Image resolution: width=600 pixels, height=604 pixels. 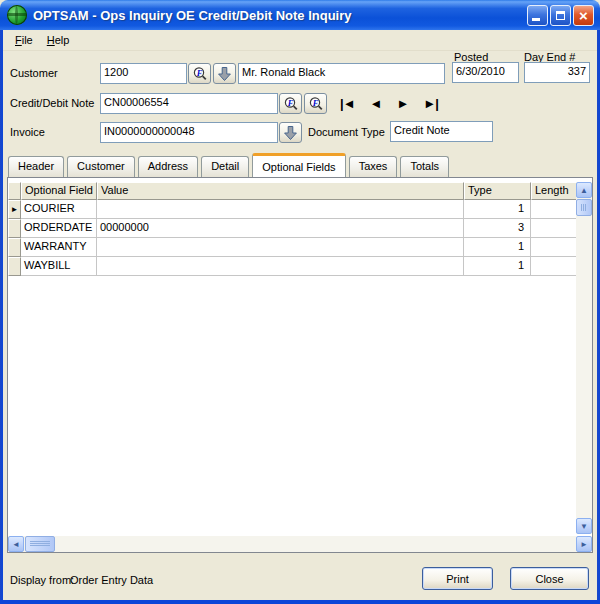 I want to click on display-from-label: Display from:, so click(x=42, y=580).